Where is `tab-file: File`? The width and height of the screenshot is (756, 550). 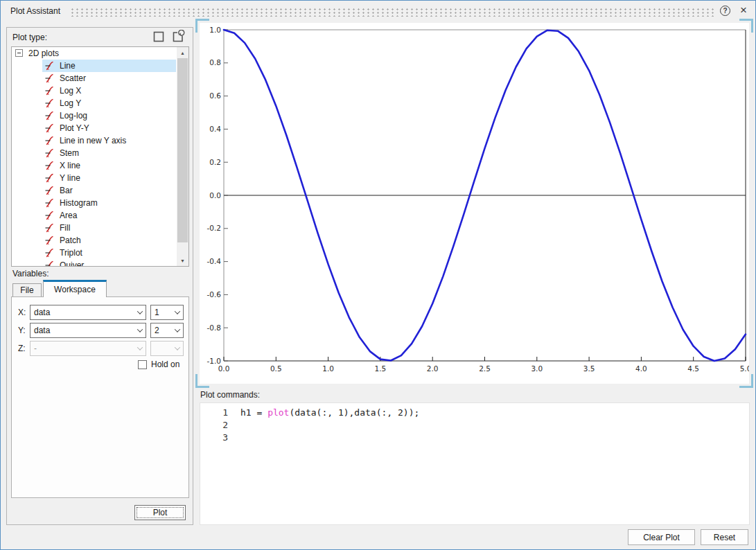 tab-file: File is located at coordinates (27, 290).